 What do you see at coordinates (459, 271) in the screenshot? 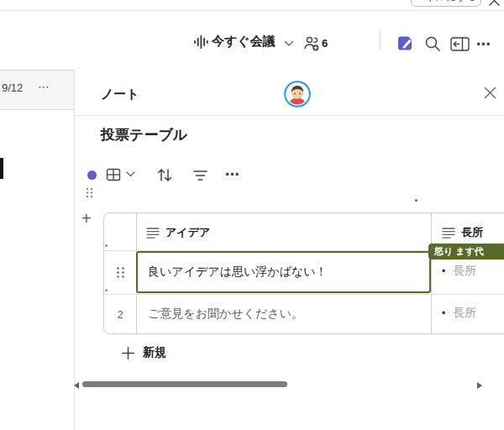
I see `table-cell-pros-row1: • 長所` at bounding box center [459, 271].